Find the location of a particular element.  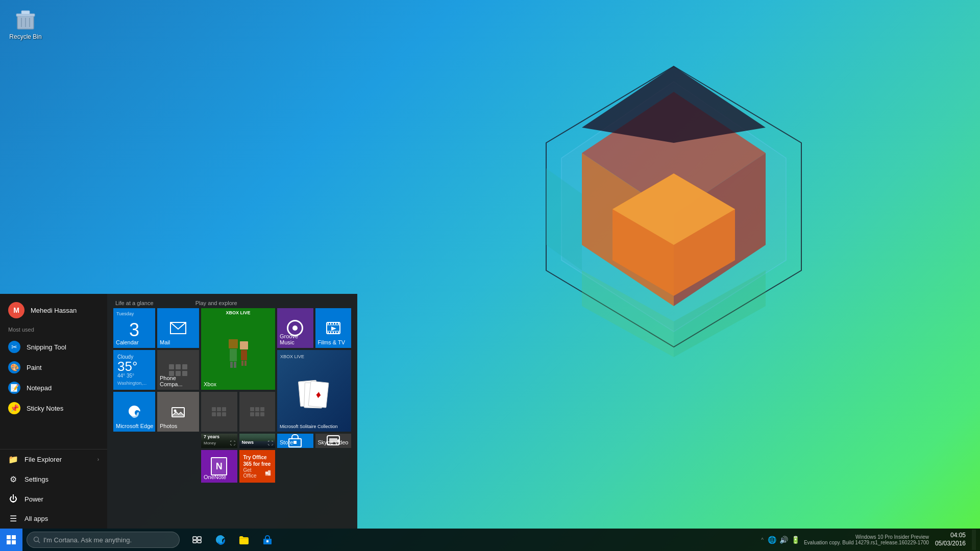

weather-tile: Cloudy 35° 44° 35° Washington,... is located at coordinates (134, 370).